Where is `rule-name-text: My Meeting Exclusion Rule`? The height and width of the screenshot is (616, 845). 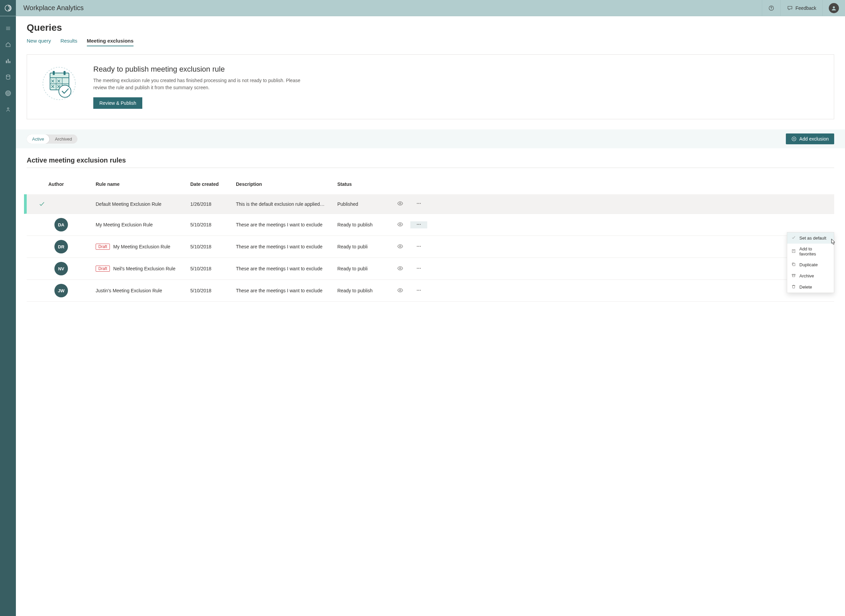 rule-name-text: My Meeting Exclusion Rule is located at coordinates (142, 247).